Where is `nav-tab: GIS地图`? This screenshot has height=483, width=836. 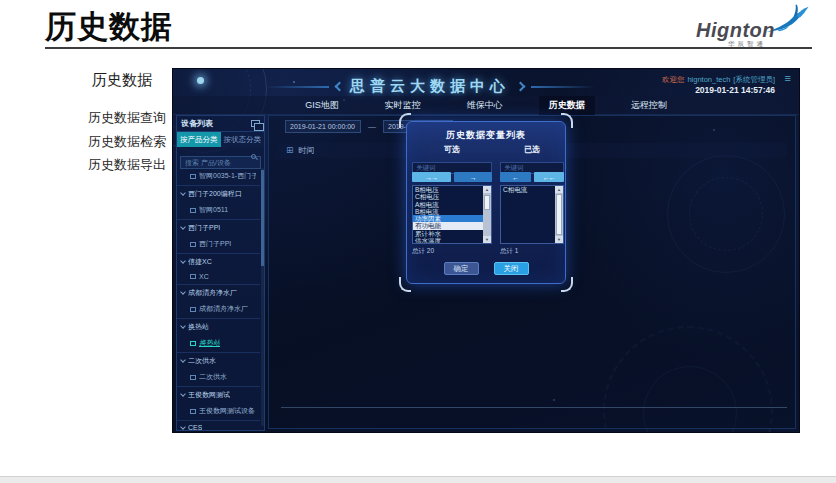 nav-tab: GIS地图 is located at coordinates (322, 106).